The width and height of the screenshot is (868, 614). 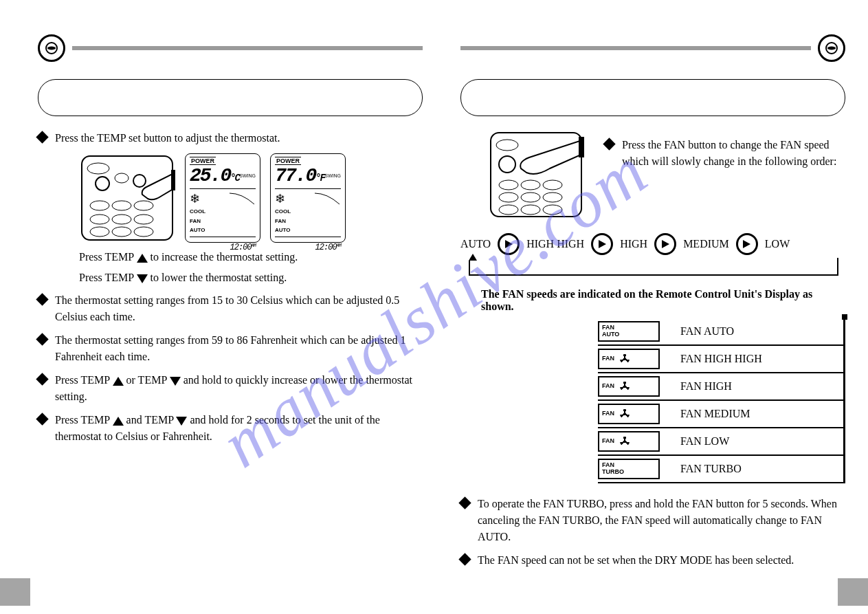 What do you see at coordinates (734, 153) in the screenshot?
I see `text: Press the FAN button to change the FAN s…` at bounding box center [734, 153].